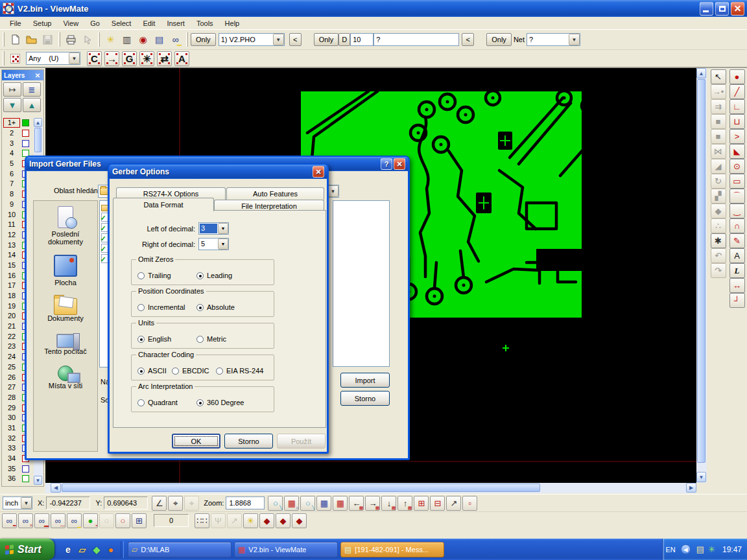 Image resolution: width=747 pixels, height=560 pixels. What do you see at coordinates (275, 193) in the screenshot?
I see `tab-auto-features: Auto Features` at bounding box center [275, 193].